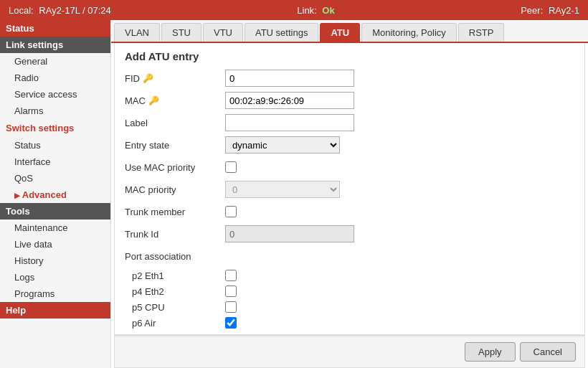 The image size is (588, 368). Describe the element at coordinates (283, 145) in the screenshot. I see `entry-state-select: dynamic static none` at that location.